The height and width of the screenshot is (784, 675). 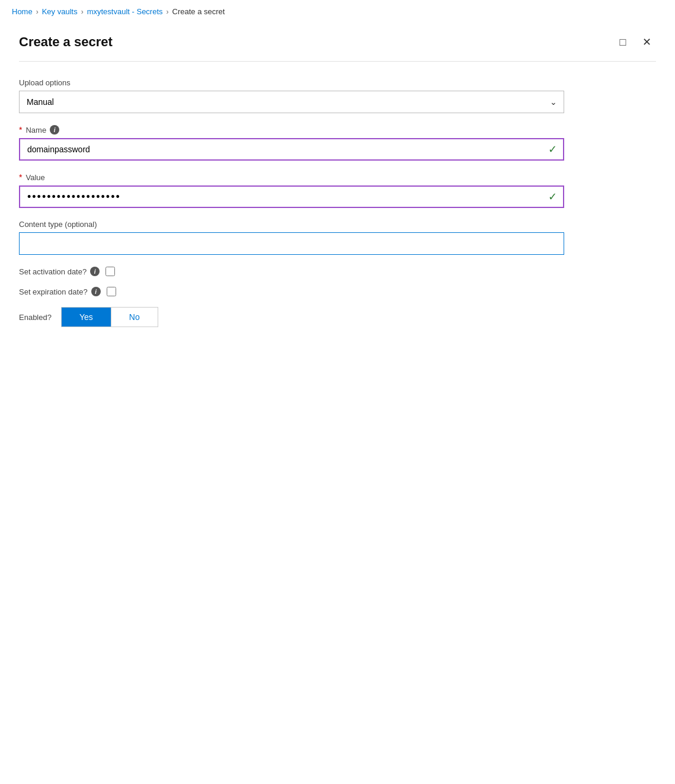 What do you see at coordinates (338, 130) in the screenshot?
I see `name-label: * Name i` at bounding box center [338, 130].